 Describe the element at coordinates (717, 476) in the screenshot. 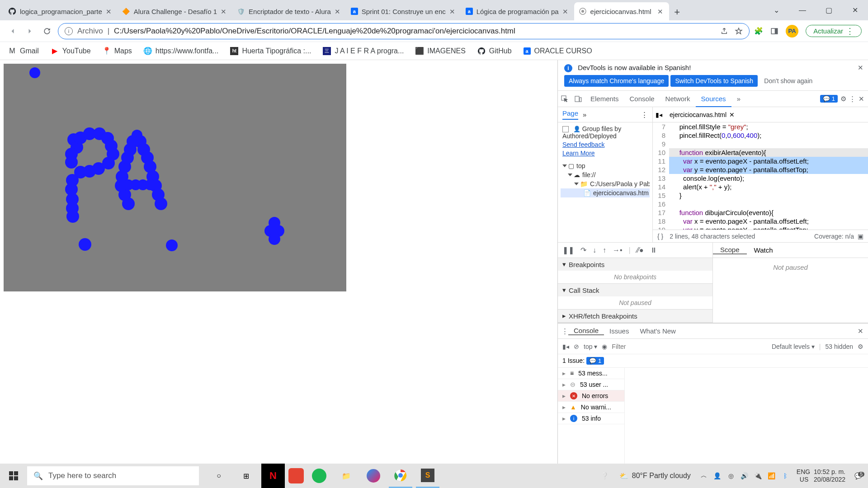

I see `people-tray-icon: 👤` at that location.